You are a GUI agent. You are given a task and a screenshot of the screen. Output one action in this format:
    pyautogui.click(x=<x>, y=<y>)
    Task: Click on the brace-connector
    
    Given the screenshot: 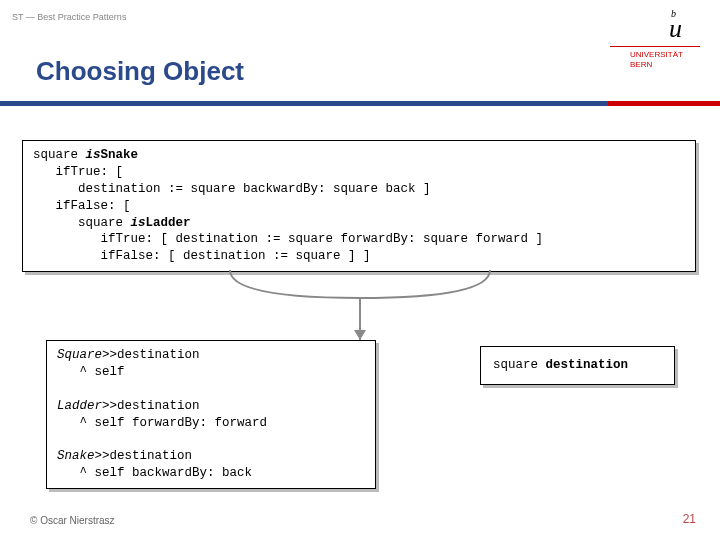 What is the action you would take?
    pyautogui.click(x=360, y=308)
    